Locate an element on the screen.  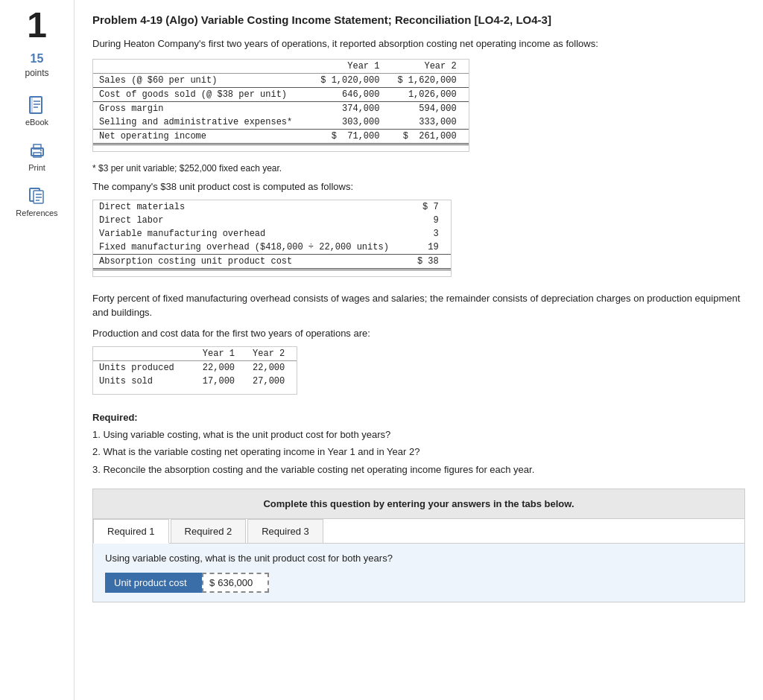
cost-row-5-label: Absorption costing unit product cost is located at coordinates (252, 261).